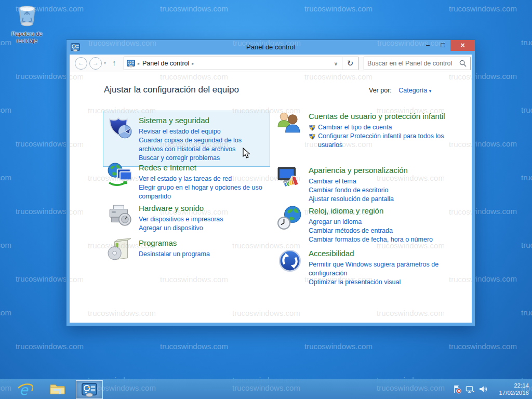 This screenshot has width=532, height=399. Describe the element at coordinates (57, 390) in the screenshot. I see `taskbar-item-file-explorer` at that location.